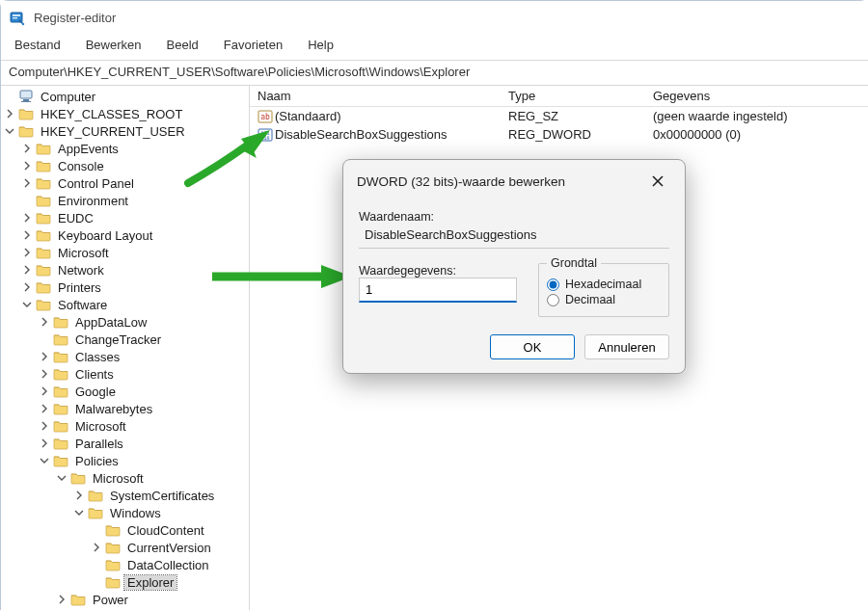 This screenshot has height=610, width=868. What do you see at coordinates (627, 347) in the screenshot?
I see `cancel-button: Annuleren` at bounding box center [627, 347].